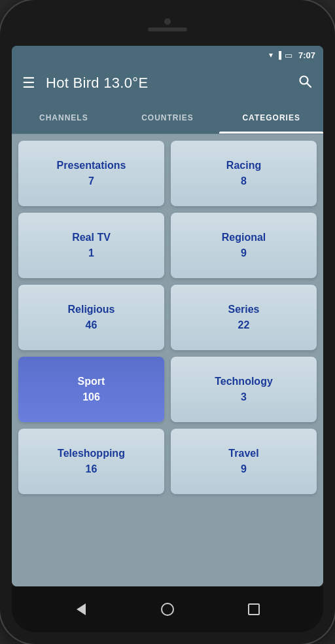  Describe the element at coordinates (92, 173) in the screenshot. I see `category-card: Presentations7` at that location.